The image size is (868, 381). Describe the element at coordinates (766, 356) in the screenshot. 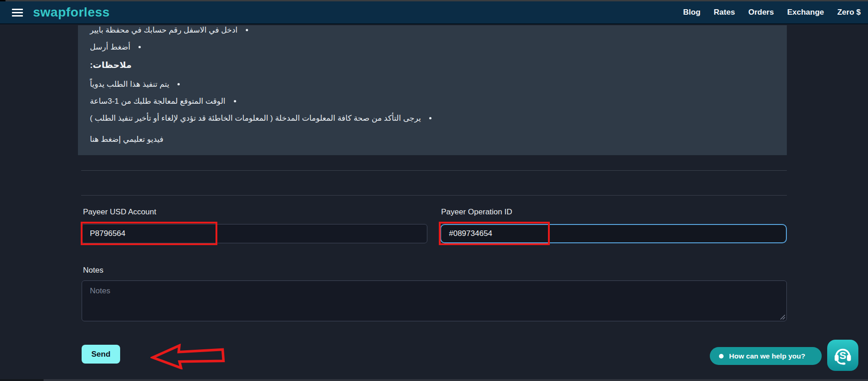

I see `chat-help-button: How can we help you?` at that location.